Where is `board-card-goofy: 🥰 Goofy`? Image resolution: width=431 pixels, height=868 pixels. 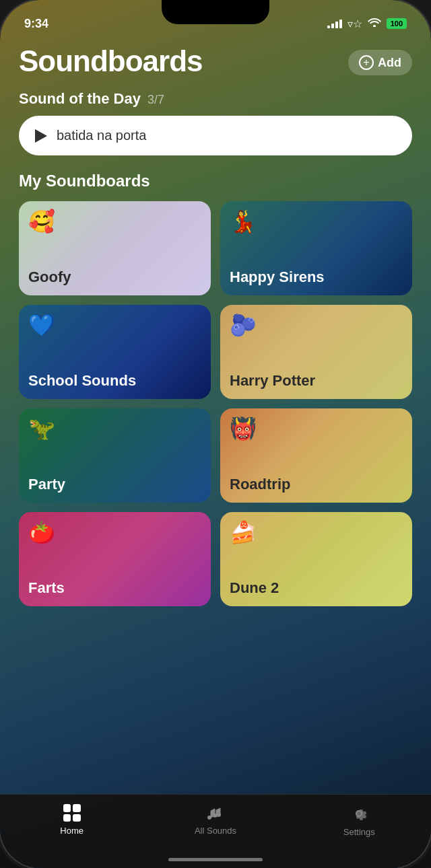 board-card-goofy: 🥰 Goofy is located at coordinates (114, 248).